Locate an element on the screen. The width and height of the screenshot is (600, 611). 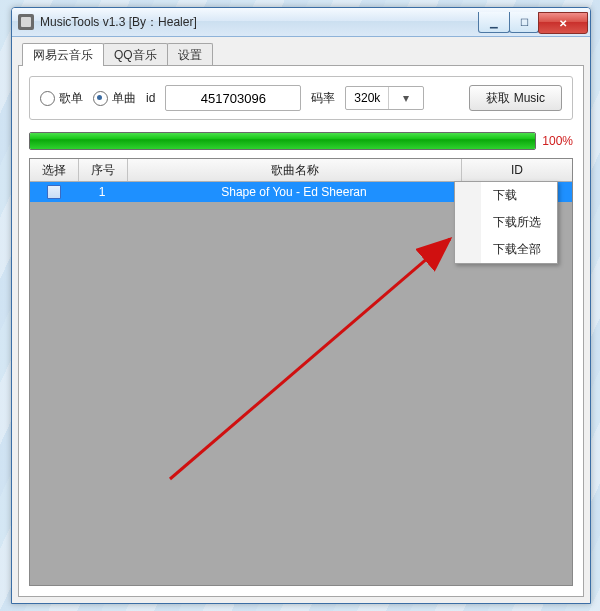
bitrate-label: 码率 is located at coordinates (323, 98).